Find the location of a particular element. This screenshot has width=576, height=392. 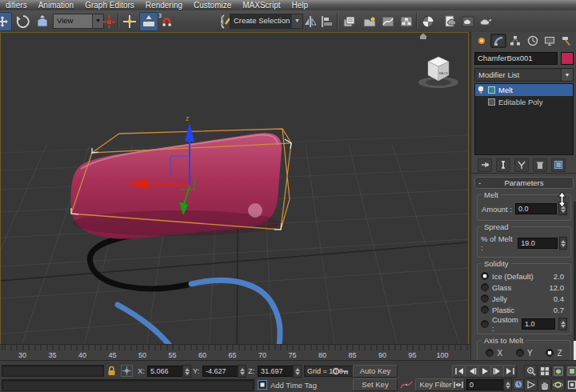

chevron-down-icon: ▼ is located at coordinates (566, 75).